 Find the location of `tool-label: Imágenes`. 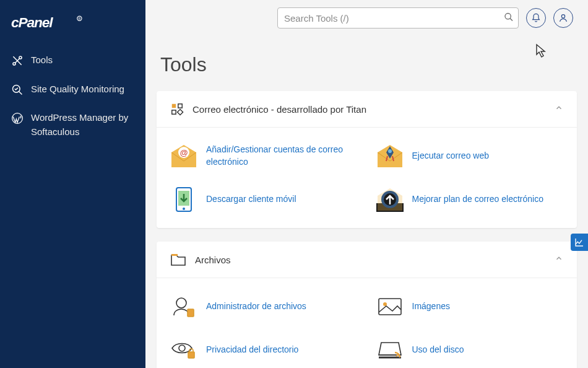

tool-label: Imágenes is located at coordinates (431, 307).